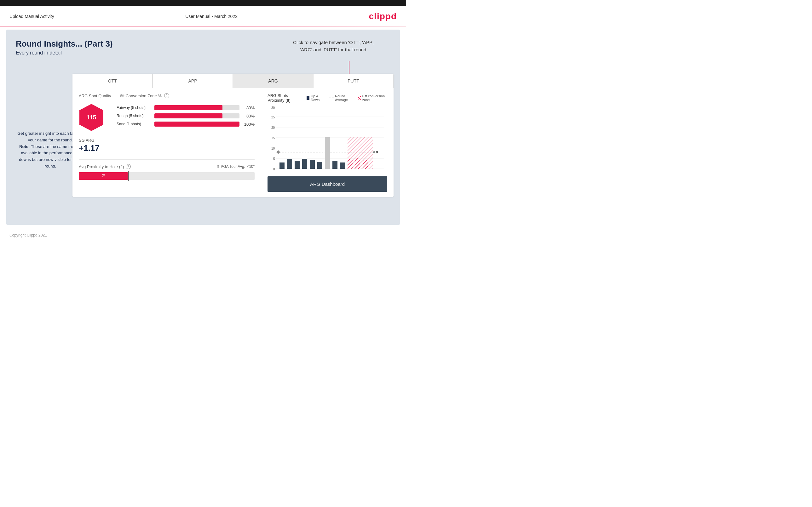 The width and height of the screenshot is (812, 507). Describe the element at coordinates (203, 235) in the screenshot. I see `footer: Copyright Clippd 2021` at that location.